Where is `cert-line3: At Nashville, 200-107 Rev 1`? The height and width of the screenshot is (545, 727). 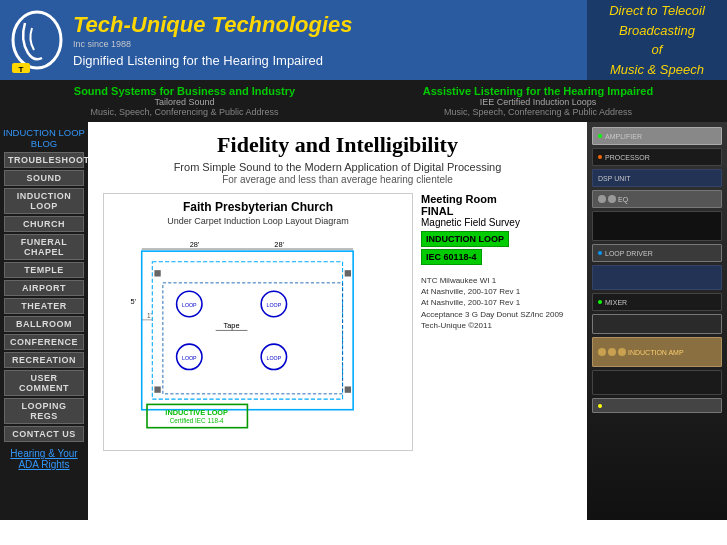 cert-line3: At Nashville, 200-107 Rev 1 is located at coordinates (496, 302).